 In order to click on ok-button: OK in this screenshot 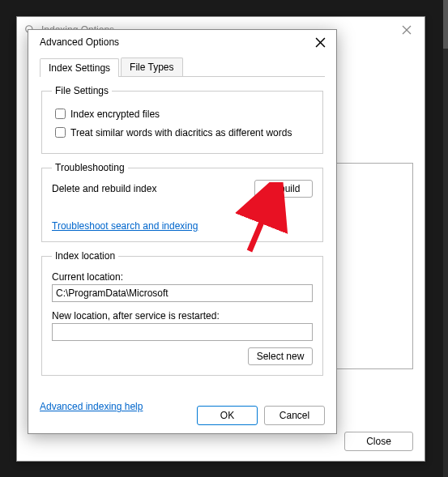, I will do `click(227, 415)`.